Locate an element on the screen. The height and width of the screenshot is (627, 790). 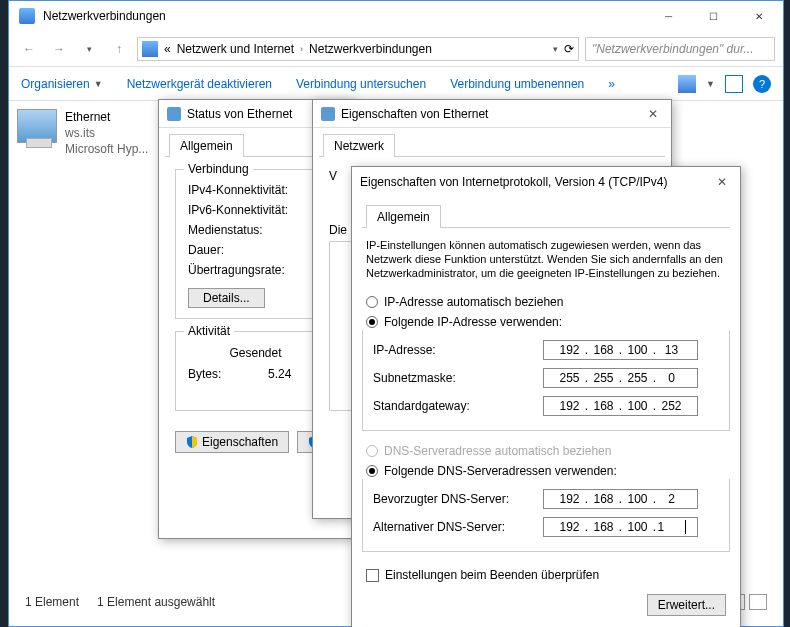
description-text: IP-Einstellungen können automatisch zuge… is located at coordinates (546, 259).